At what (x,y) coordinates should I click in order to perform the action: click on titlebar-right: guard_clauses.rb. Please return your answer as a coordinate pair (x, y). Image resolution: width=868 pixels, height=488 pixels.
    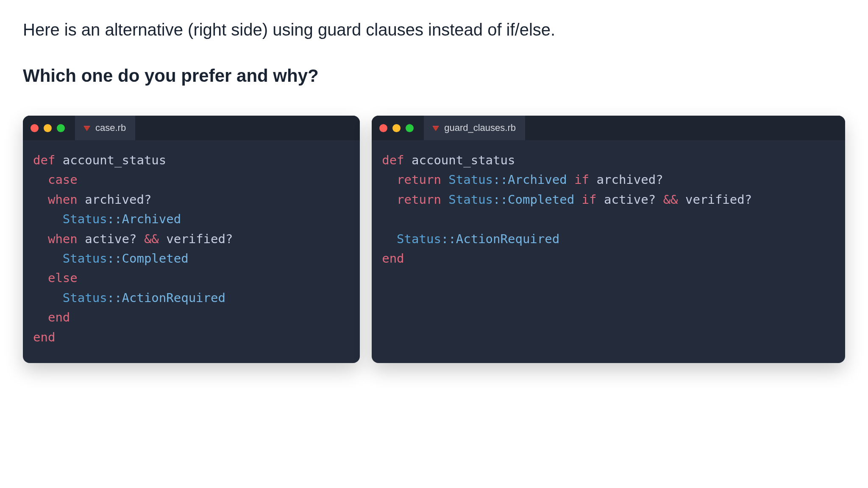
    Looking at the image, I should click on (609, 128).